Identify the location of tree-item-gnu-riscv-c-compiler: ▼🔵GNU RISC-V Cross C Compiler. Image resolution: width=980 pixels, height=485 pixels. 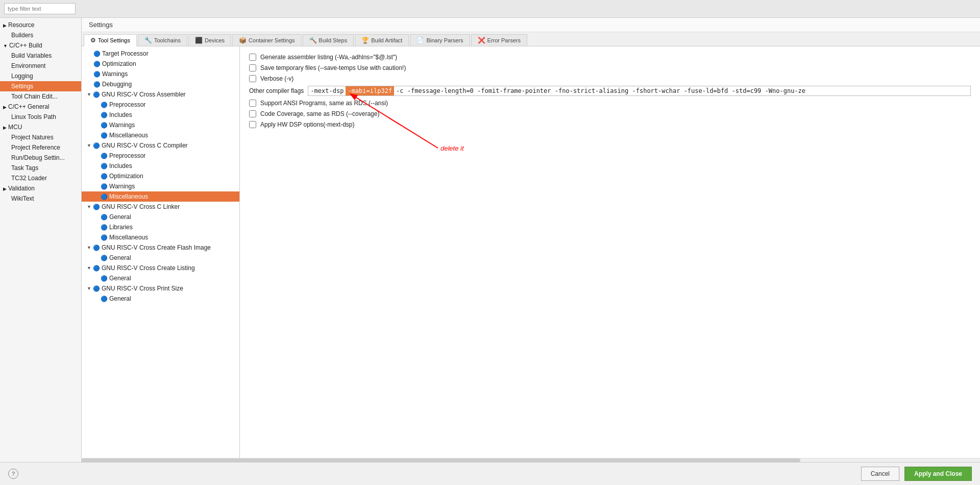
(160, 146).